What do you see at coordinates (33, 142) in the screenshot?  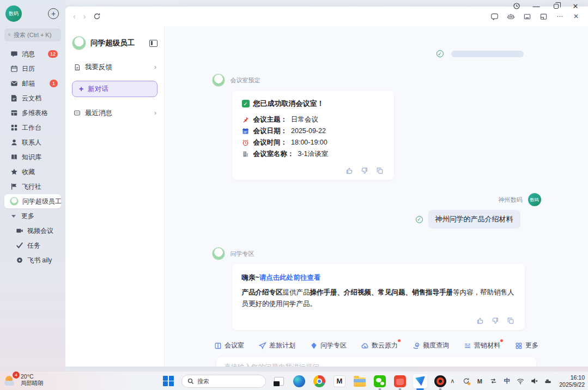 I see `sidebar-item-contacts: 联系人` at bounding box center [33, 142].